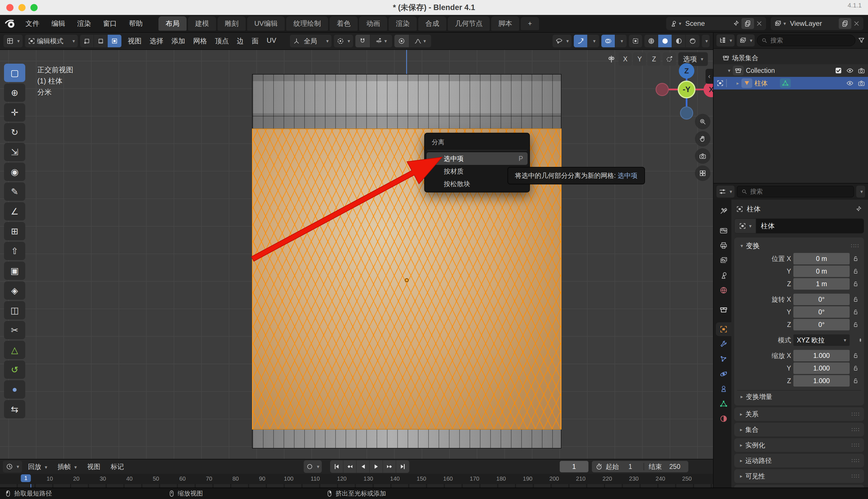 Image resolution: width=868 pixels, height=499 pixels. I want to click on outliner-display-mode-button: ▾, so click(746, 40).